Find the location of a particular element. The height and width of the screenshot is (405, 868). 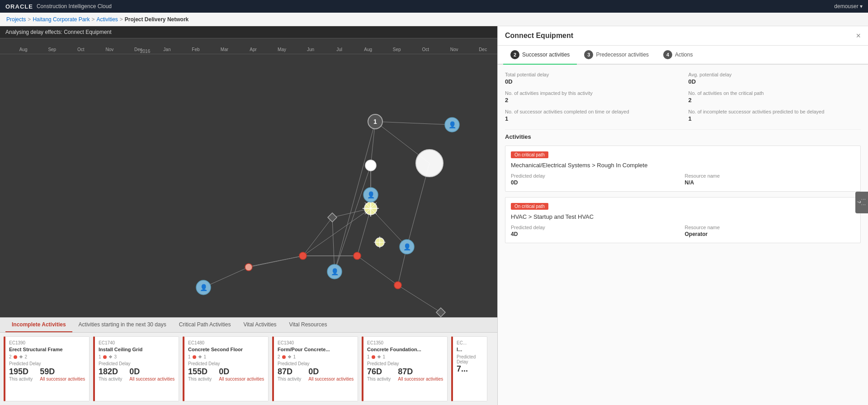

activity-path-2: HVAC > Startup and Test HVAC is located at coordinates (683, 217).